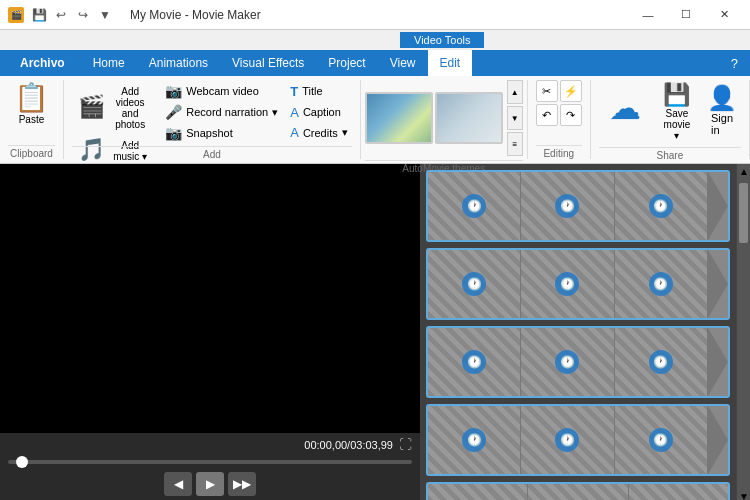 The height and width of the screenshot is (500, 750). Describe the element at coordinates (210, 462) in the screenshot. I see `seek-bar` at that location.